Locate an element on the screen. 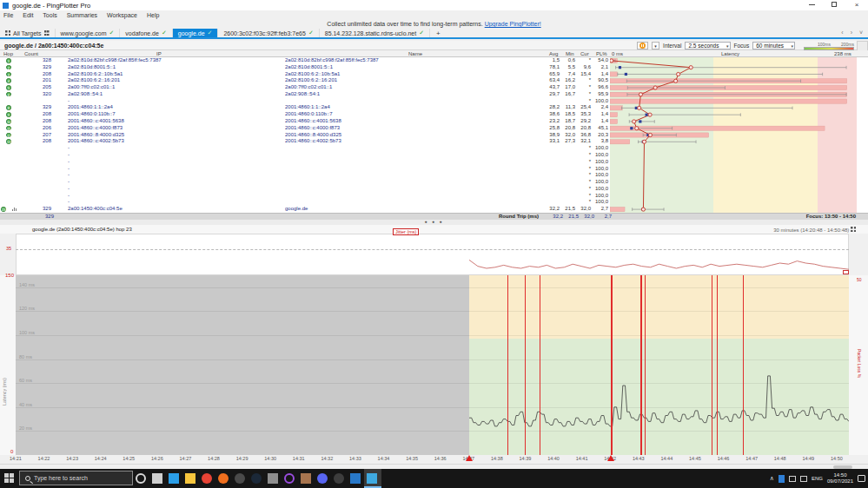 The height and width of the screenshot is (488, 868). col-name: Name is located at coordinates (415, 54).